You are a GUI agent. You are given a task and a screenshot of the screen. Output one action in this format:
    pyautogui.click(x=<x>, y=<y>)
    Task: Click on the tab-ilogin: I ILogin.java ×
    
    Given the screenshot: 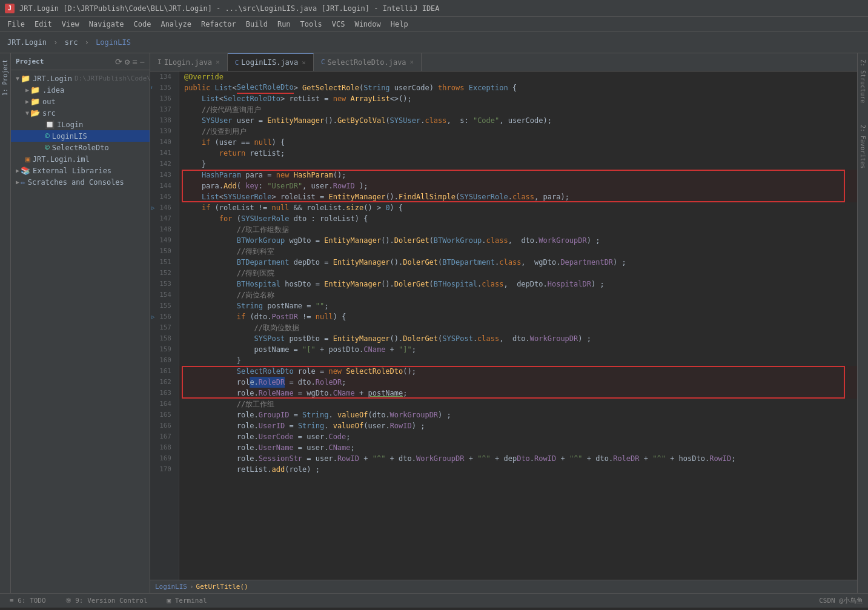 What is the action you would take?
    pyautogui.click(x=189, y=62)
    